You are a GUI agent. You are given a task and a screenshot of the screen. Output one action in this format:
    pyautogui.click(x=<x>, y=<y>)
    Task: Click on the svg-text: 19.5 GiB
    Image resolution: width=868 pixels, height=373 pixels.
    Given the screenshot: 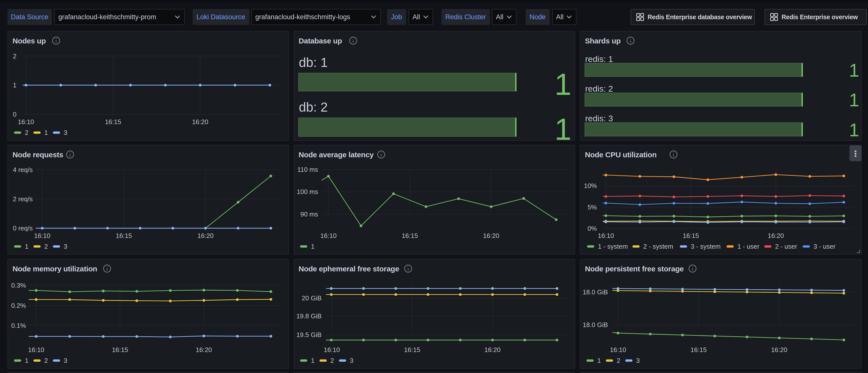 What is the action you would take?
    pyautogui.click(x=309, y=335)
    